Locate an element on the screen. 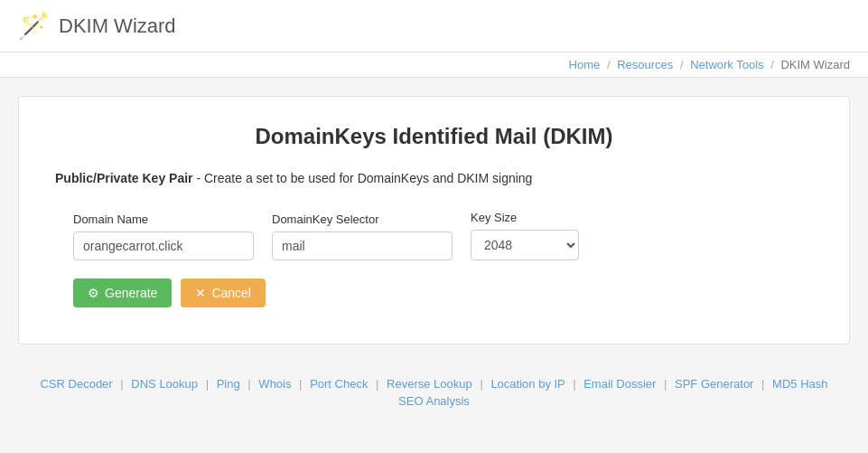 The width and height of the screenshot is (868, 453). breadcrumb-current: DKIM Wizard is located at coordinates (815, 65).